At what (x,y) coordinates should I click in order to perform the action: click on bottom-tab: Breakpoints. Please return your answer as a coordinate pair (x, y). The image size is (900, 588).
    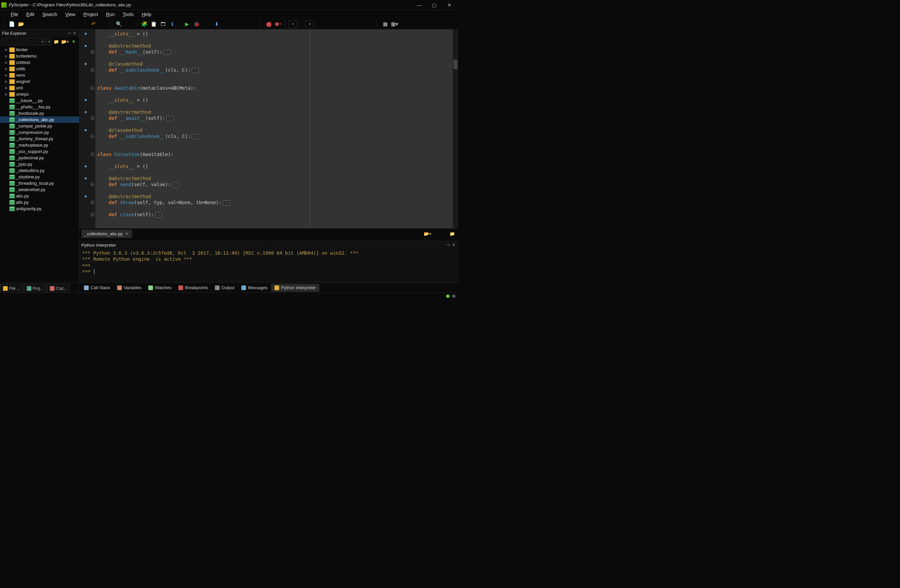
    Looking at the image, I should click on (193, 288).